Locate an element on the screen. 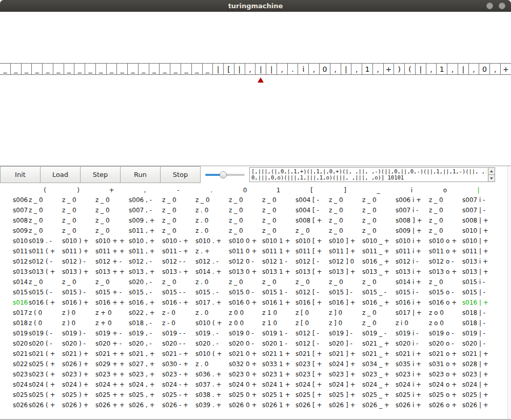  transition-cell: z - 0 is located at coordinates (179, 323).